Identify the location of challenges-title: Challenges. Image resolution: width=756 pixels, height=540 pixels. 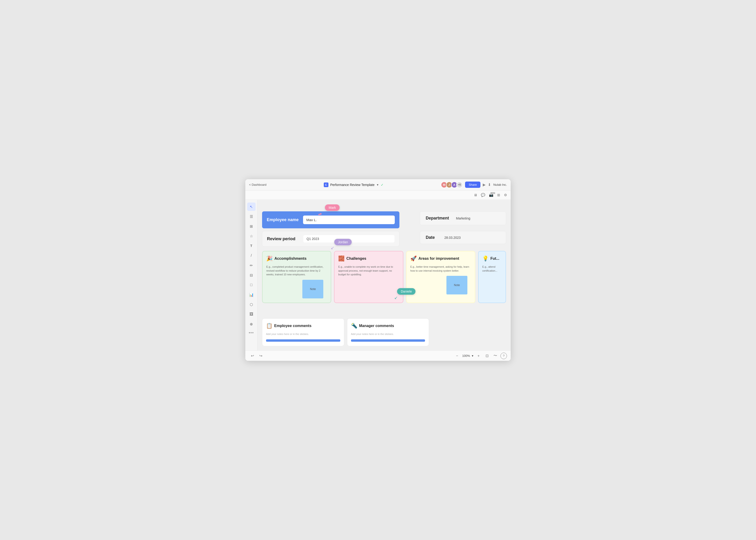
(356, 259).